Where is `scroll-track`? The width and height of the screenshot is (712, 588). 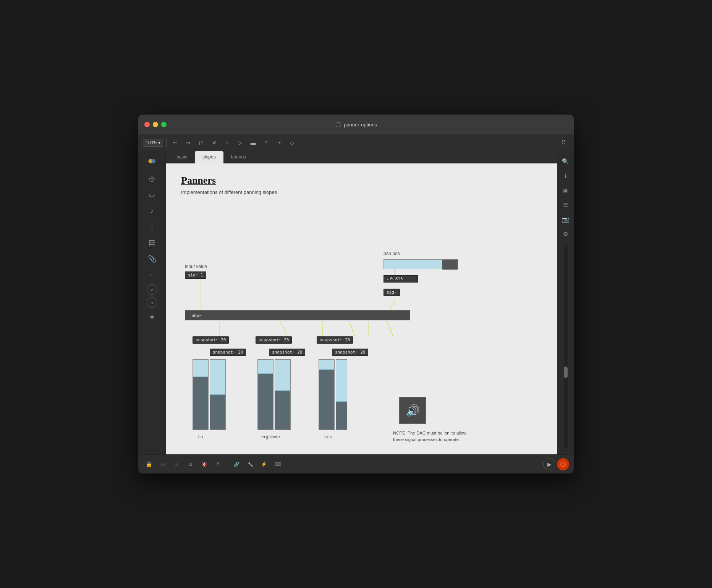 scroll-track is located at coordinates (566, 346).